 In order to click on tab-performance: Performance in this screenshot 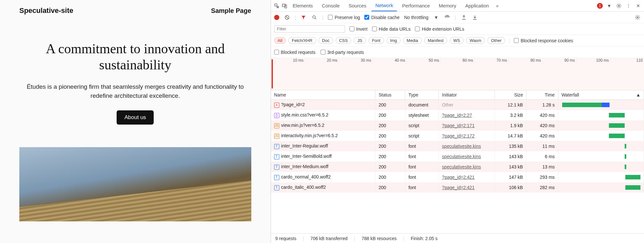, I will do `click(416, 6)`.